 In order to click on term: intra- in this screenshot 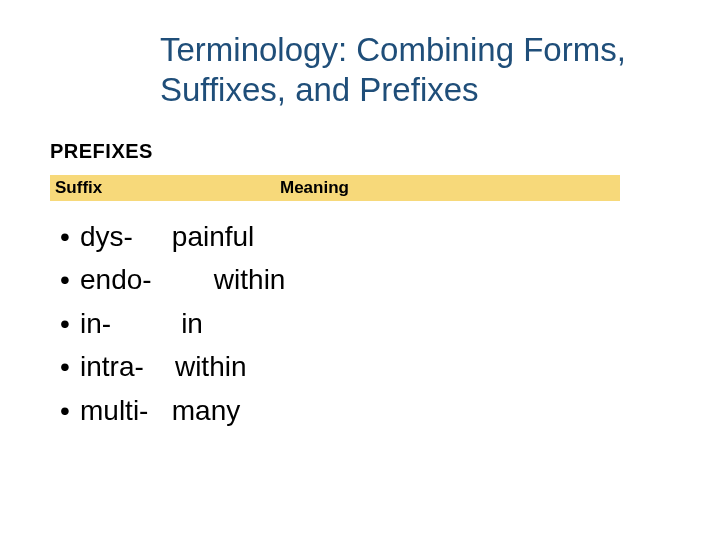, I will do `click(112, 366)`.